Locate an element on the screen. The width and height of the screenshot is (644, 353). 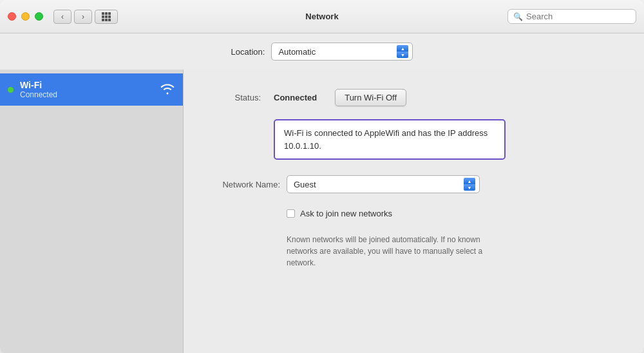
back-button: ‹ is located at coordinates (62, 17).